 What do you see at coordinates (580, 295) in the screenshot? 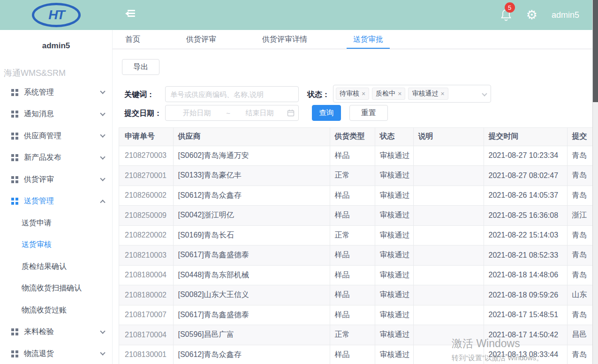
I see `cell-submit-origin: 山东` at bounding box center [580, 295].